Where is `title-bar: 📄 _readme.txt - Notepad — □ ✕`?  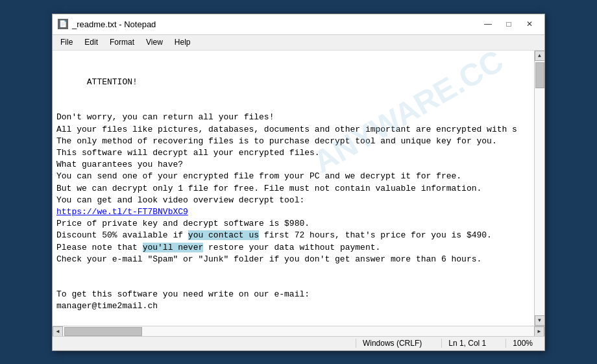
title-bar: 📄 _readme.txt - Notepad — □ ✕ is located at coordinates (298, 25).